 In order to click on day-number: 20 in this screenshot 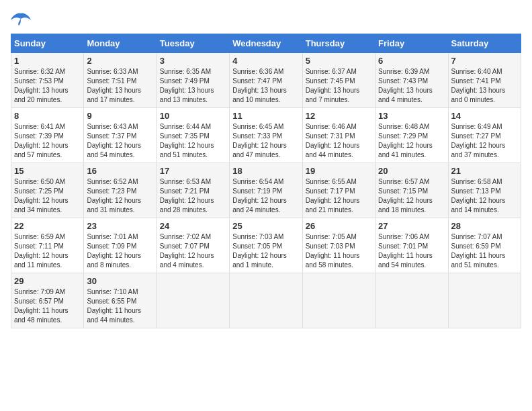, I will do `click(411, 171)`.